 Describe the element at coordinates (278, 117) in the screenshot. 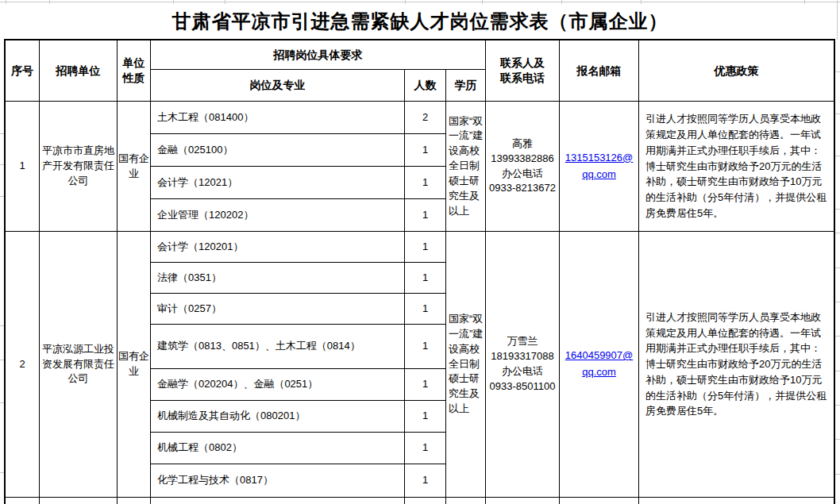

I see `position-cell: 土木工程（081400）` at that location.